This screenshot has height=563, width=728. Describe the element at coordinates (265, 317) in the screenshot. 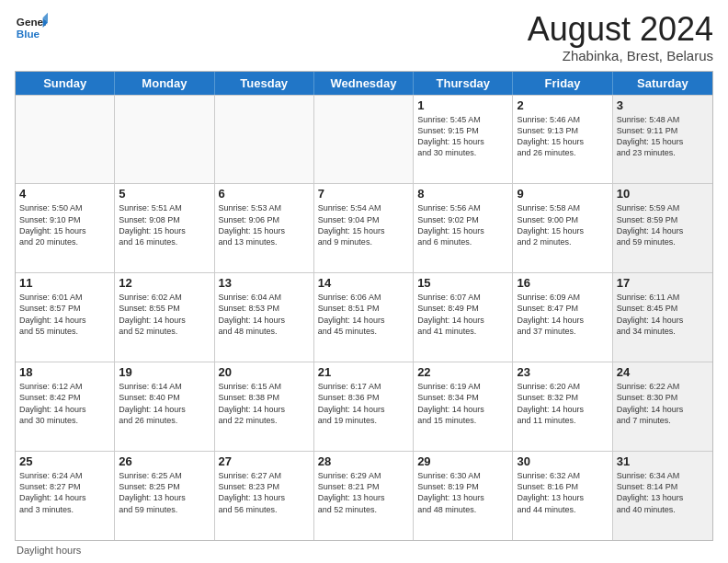

I see `cal-cell-13: 13Sunrise: 6:04 AM Sunset: 8:53 PM Dayli…` at that location.